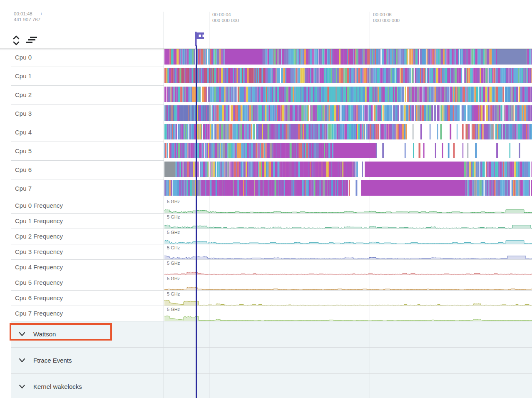  I want to click on clock-offset-sign: +, so click(42, 14).